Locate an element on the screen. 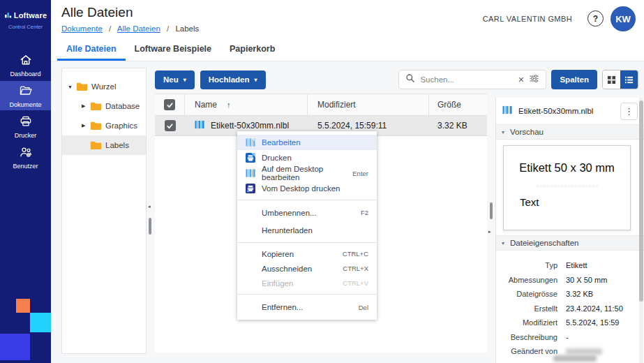  clear-search-icon: ✕ is located at coordinates (521, 80).